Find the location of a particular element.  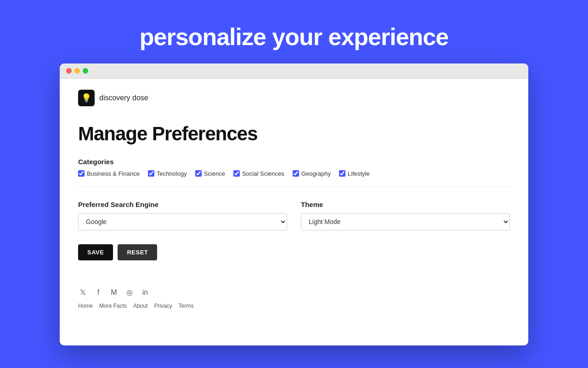

category-checkbox-life is located at coordinates (342, 173).